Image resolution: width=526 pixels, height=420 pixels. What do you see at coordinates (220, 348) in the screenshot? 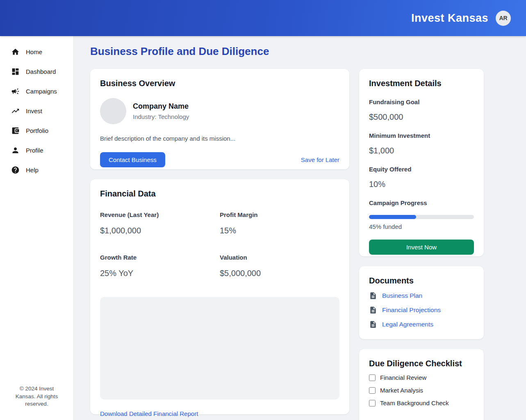
I see `financial-chart-placeholder` at bounding box center [220, 348].